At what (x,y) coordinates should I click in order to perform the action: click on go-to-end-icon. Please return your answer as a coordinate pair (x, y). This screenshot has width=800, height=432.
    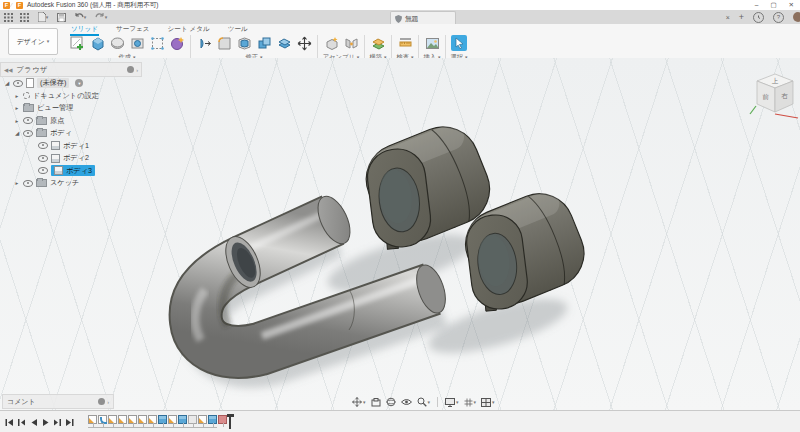
    Looking at the image, I should click on (70, 422).